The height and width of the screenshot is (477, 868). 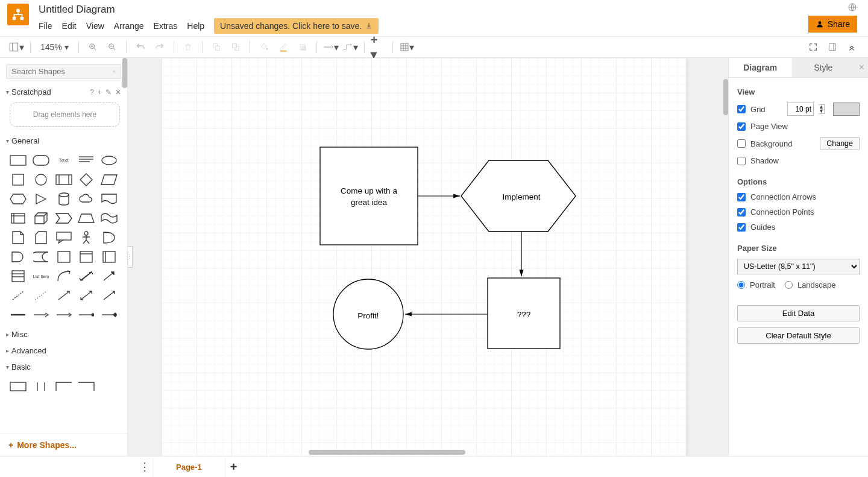 What do you see at coordinates (69, 26) in the screenshot?
I see `menu-edit: Edit` at bounding box center [69, 26].